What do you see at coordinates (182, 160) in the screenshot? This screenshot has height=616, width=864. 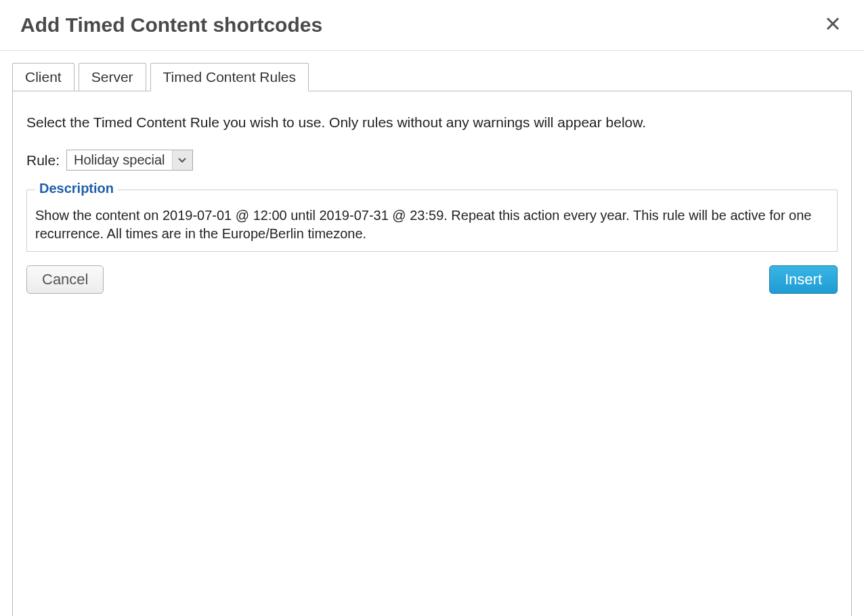 I see `chevron-down-icon` at bounding box center [182, 160].